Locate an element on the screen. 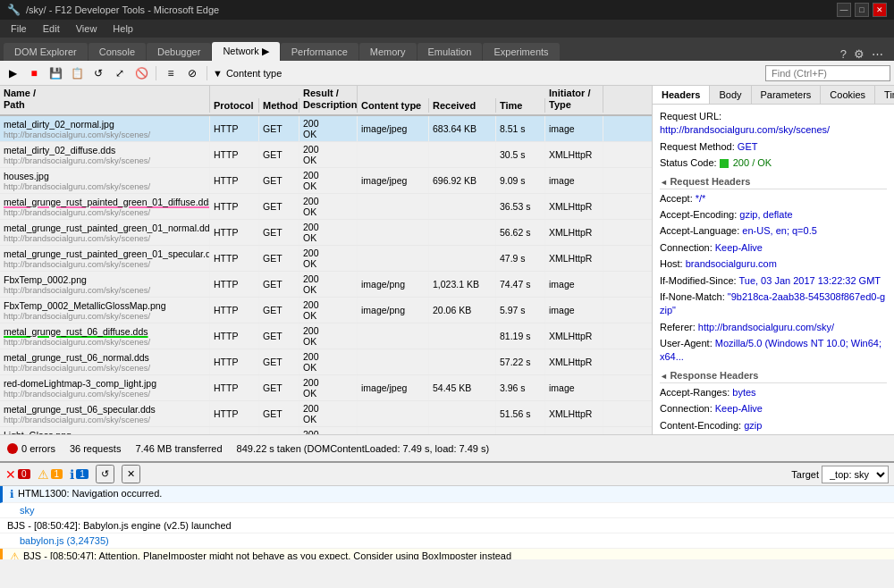  table-row: metal_grunge_rust_painted_green_01_specu… is located at coordinates (325, 259).